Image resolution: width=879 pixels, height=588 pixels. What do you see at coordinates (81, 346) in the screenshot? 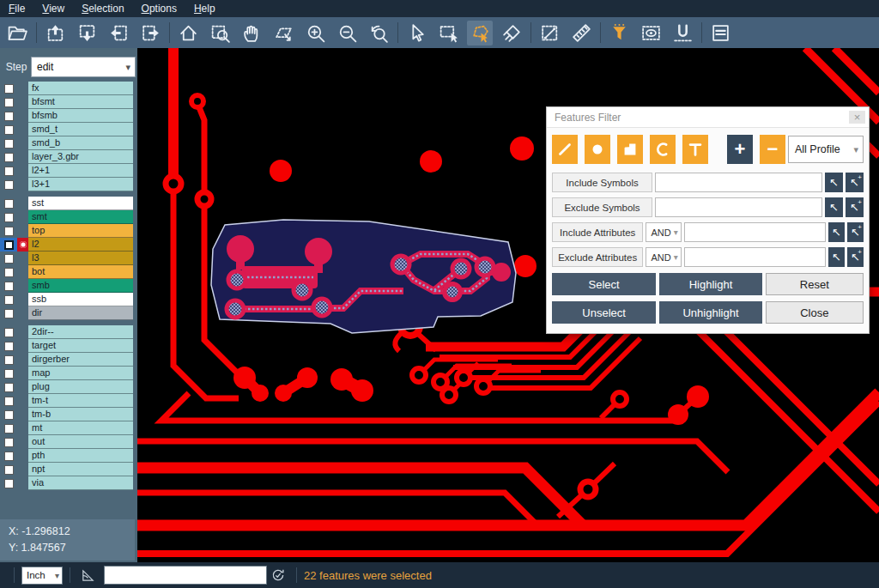
I see `layer-name: target` at bounding box center [81, 346].